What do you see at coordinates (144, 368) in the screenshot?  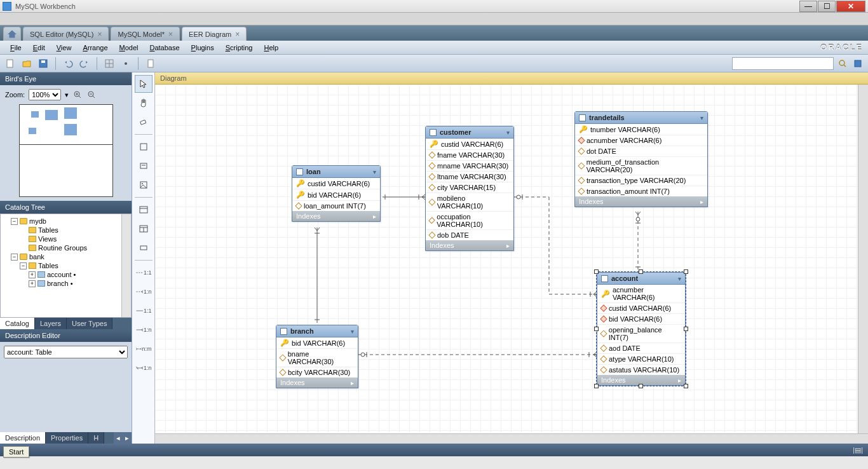 I see `rel-1-n-existing-icon: 1:n` at bounding box center [144, 368].